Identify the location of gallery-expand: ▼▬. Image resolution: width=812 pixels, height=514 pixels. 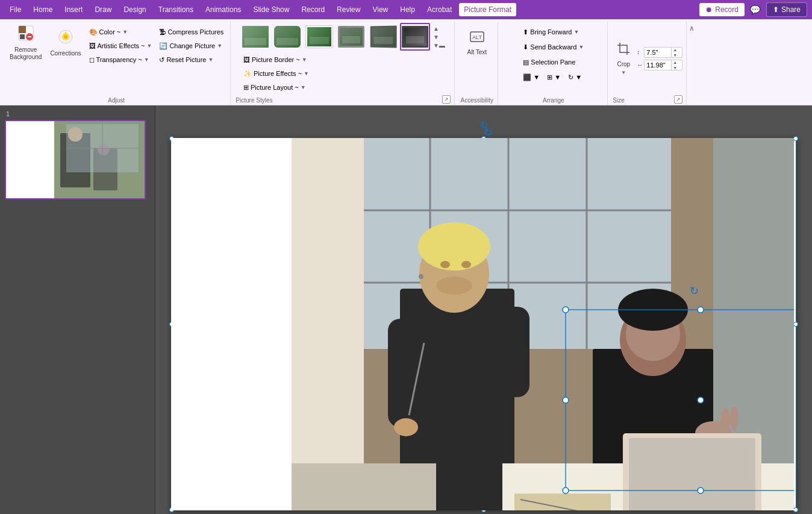
(439, 46).